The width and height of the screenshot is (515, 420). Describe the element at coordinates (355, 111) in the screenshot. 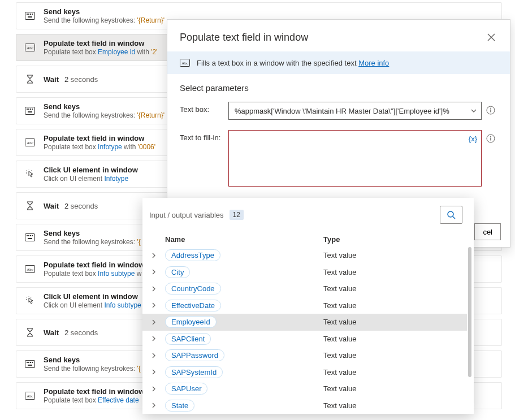

I see `text-box-input` at that location.